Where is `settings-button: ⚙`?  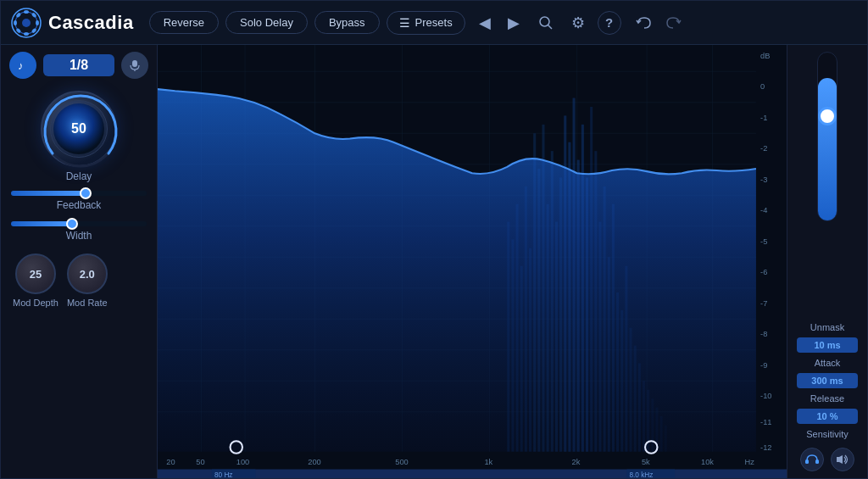 settings-button: ⚙ is located at coordinates (578, 23).